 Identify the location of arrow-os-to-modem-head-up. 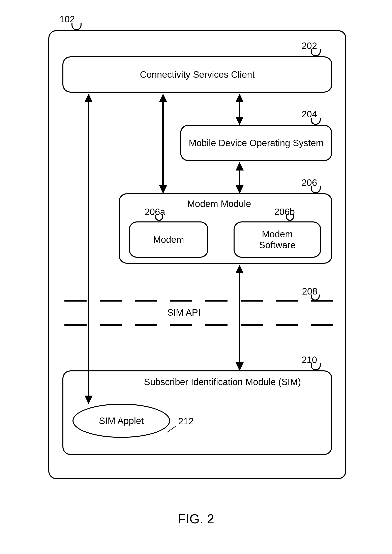
(239, 166).